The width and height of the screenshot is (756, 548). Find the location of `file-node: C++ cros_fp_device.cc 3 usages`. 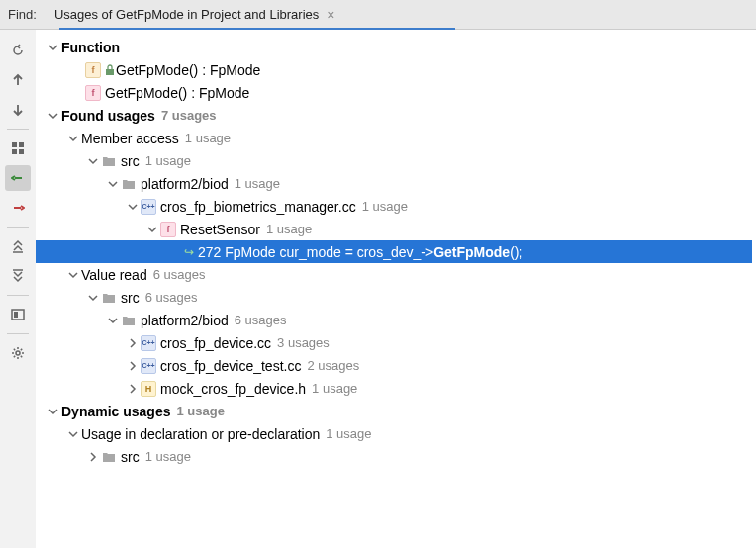

file-node: C++ cros_fp_device.cc 3 usages is located at coordinates (394, 342).